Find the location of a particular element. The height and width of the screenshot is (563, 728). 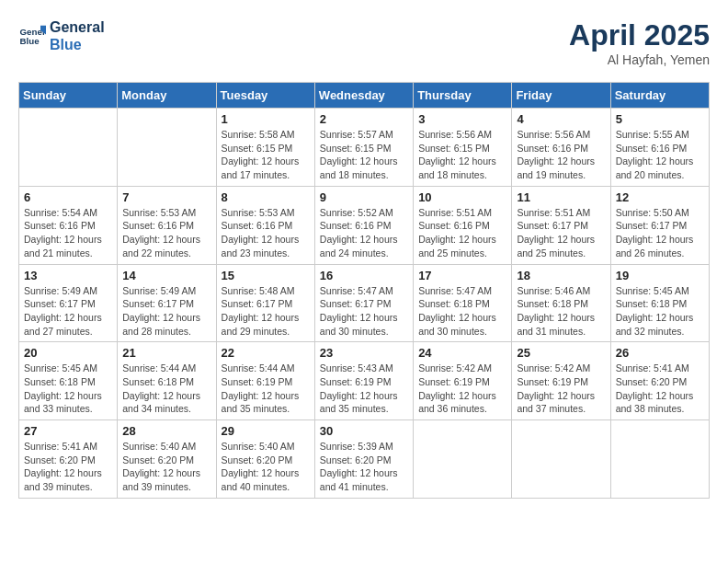

week-row-3: 13Sunrise: 5:49 AMSunset: 6:17 PMDayligh… is located at coordinates (364, 304).